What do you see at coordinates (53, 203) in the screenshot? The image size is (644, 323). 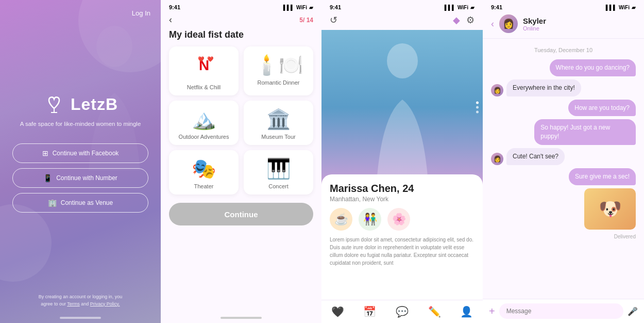 I see `building-icon: 🏢` at bounding box center [53, 203].